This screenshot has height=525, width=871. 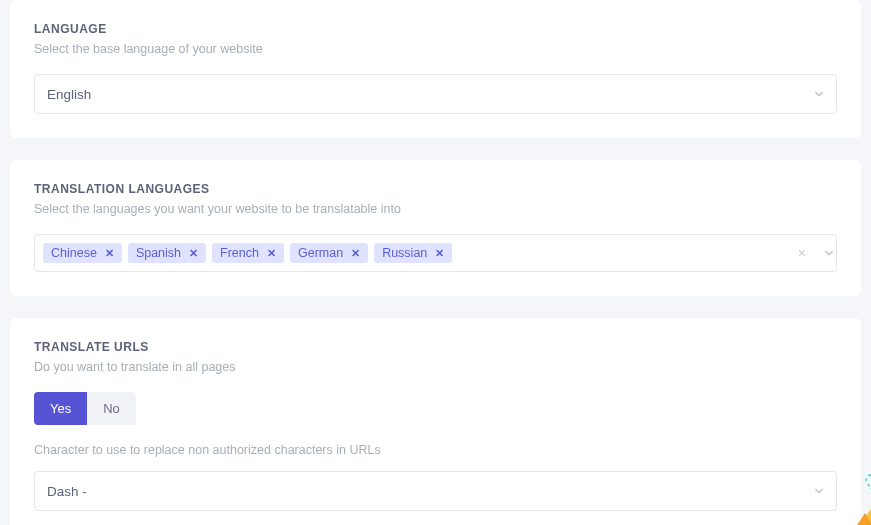 I want to click on translate-urls-title: TRANSLATE URLS, so click(x=436, y=347).